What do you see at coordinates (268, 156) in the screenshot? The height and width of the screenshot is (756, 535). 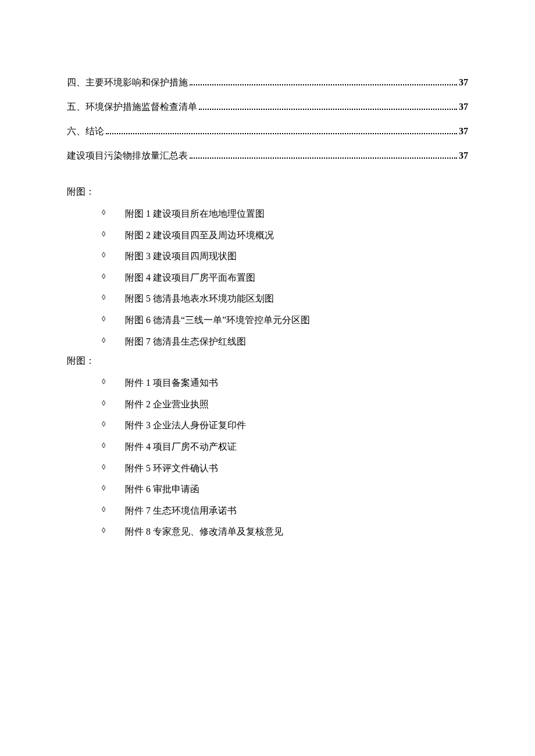 I see `toc-entry: 建设项目污染物排放量汇总表 37` at bounding box center [268, 156].